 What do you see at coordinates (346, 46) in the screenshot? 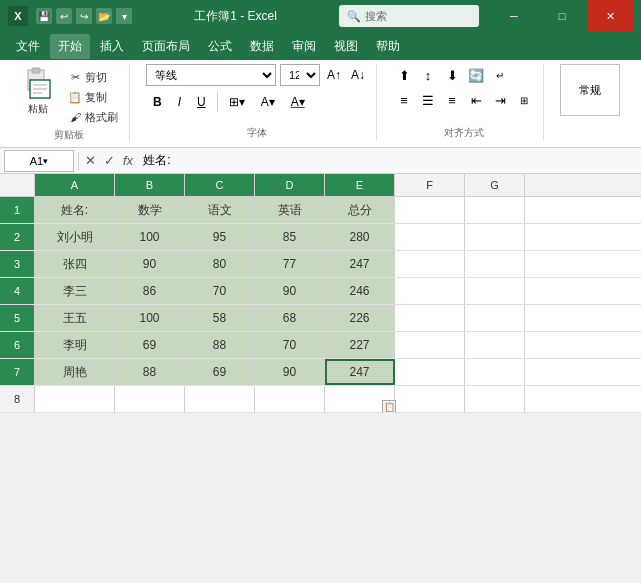
I see `menu-view: 视图` at bounding box center [346, 46].